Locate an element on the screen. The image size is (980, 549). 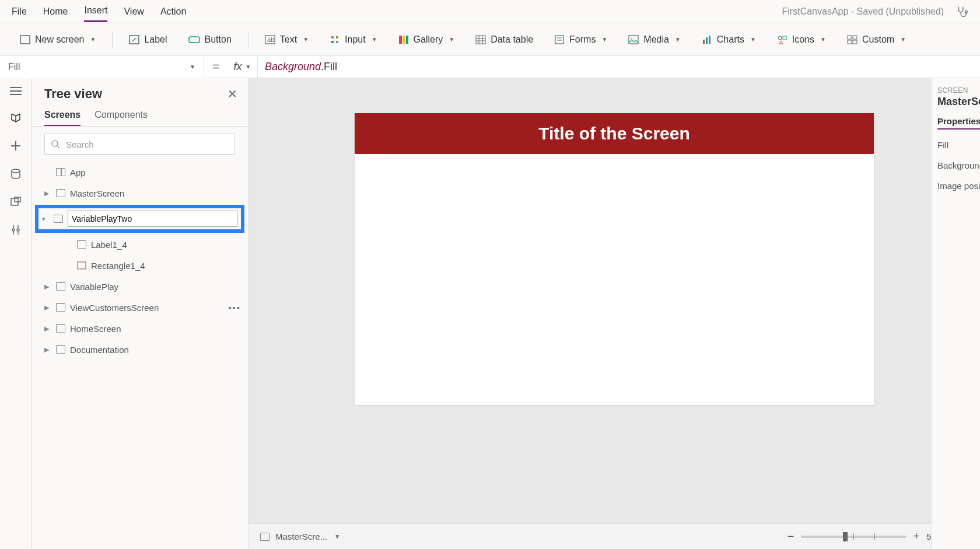
props-tab-properties: Properties is located at coordinates (959, 123).